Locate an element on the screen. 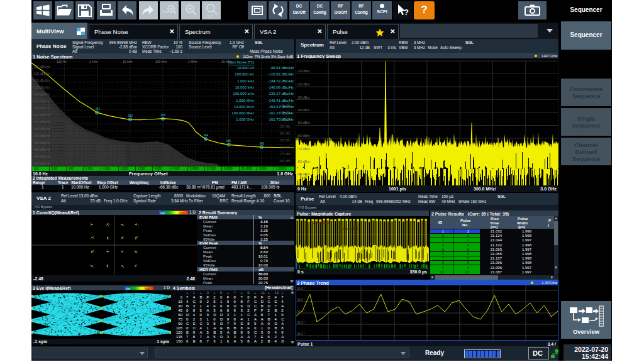 Image resolution: width=644 pixels, height=362 pixels. svg-text: -40 dBm is located at coordinates (303, 110).